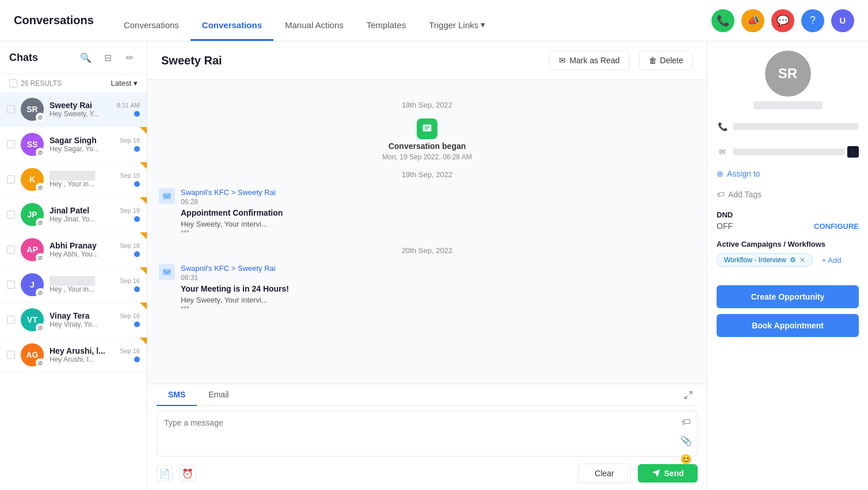 The height and width of the screenshot is (490, 868). What do you see at coordinates (73, 219) in the screenshot?
I see `chat-preview-text: Hey Jinal, Yo...` at bounding box center [73, 219].